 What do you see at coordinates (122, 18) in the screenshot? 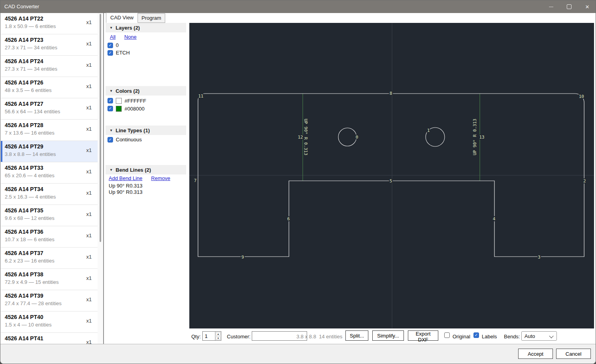
I see `tab-cad-view: CAD View` at bounding box center [122, 18].